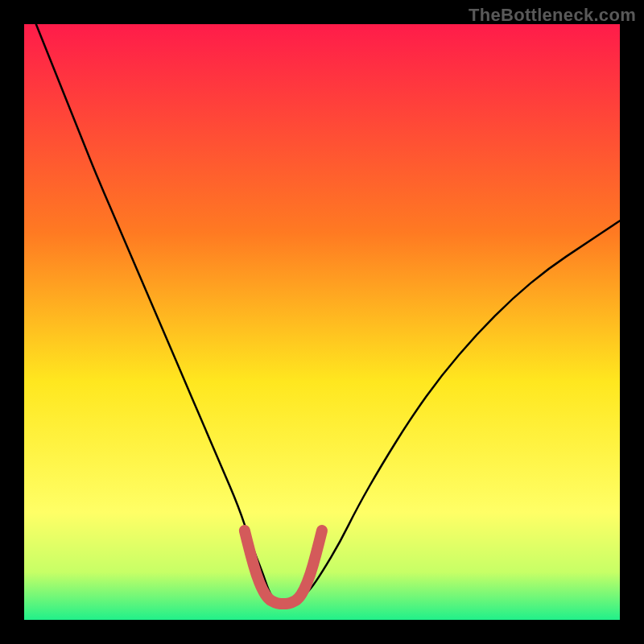 The image size is (644, 644). What do you see at coordinates (552, 15) in the screenshot?
I see `watermark: TheBottleneck.com` at bounding box center [552, 15].